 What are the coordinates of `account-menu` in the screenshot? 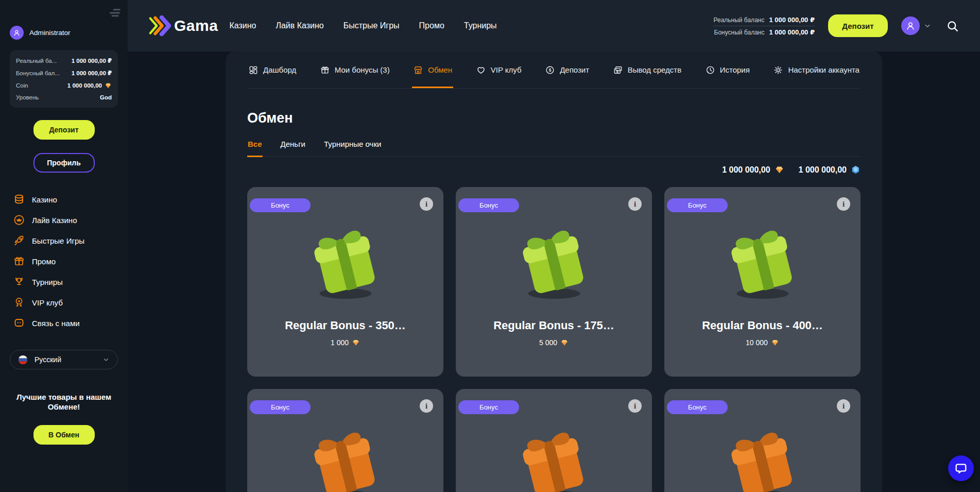 It's located at (917, 26).